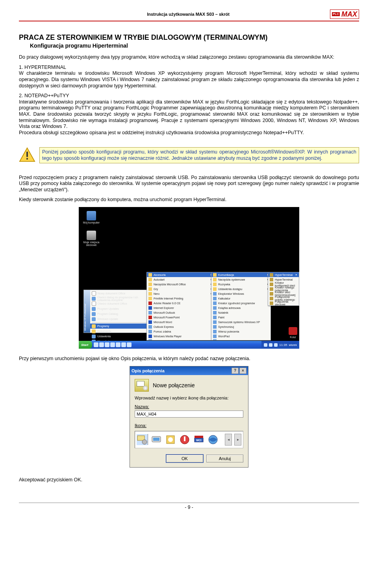  Describe the element at coordinates (238, 440) in the screenshot. I see `icon-scroll-right: ▸` at that location.